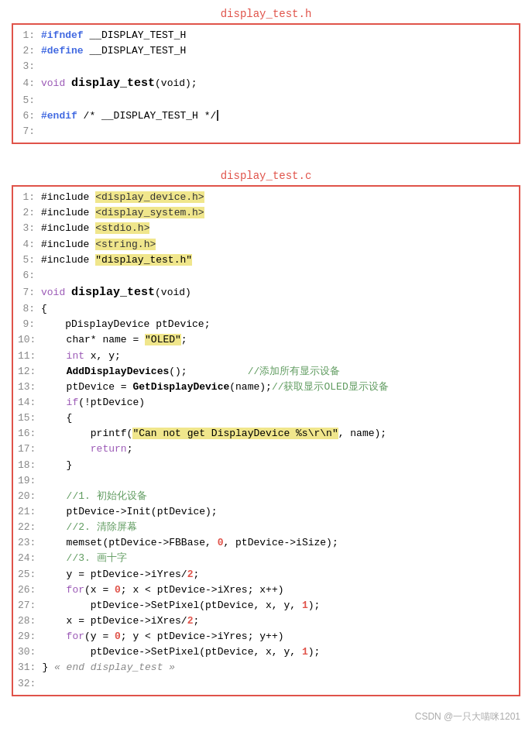 This screenshot has height=756, width=532. What do you see at coordinates (26, 512) in the screenshot?
I see `line-number: 21:` at bounding box center [26, 512].